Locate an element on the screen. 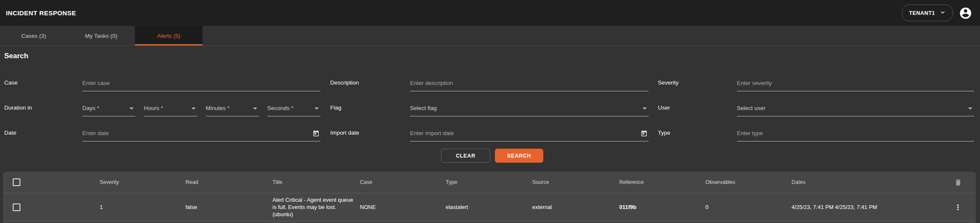 The image size is (980, 223). severity-field is located at coordinates (856, 83).